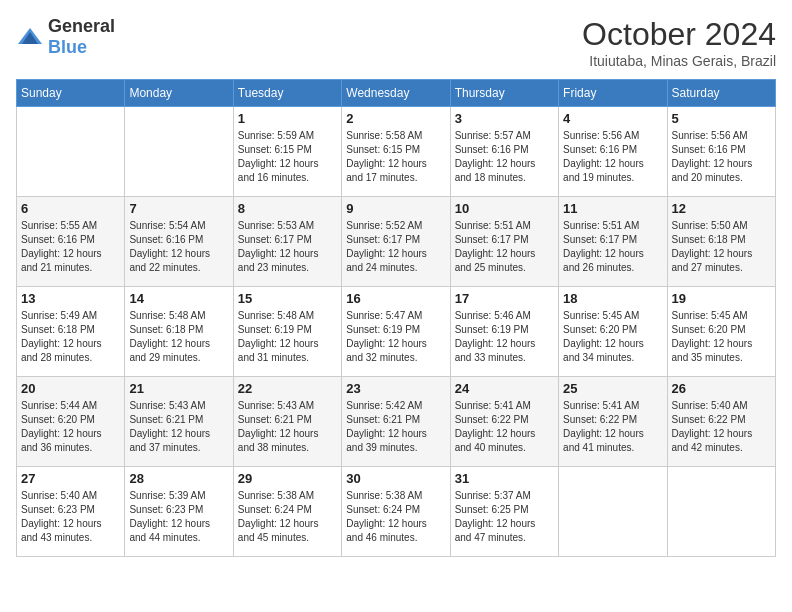 This screenshot has height=612, width=792. What do you see at coordinates (288, 478) in the screenshot?
I see `day-number: 29` at bounding box center [288, 478].